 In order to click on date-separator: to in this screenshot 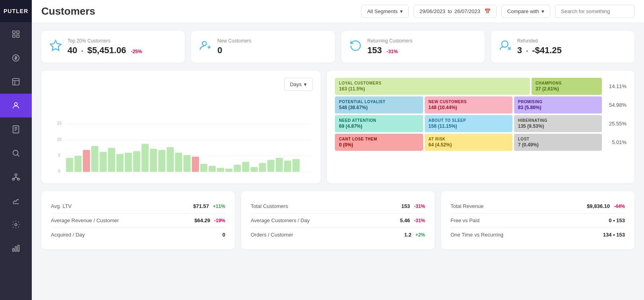, I will do `click(450, 11)`.